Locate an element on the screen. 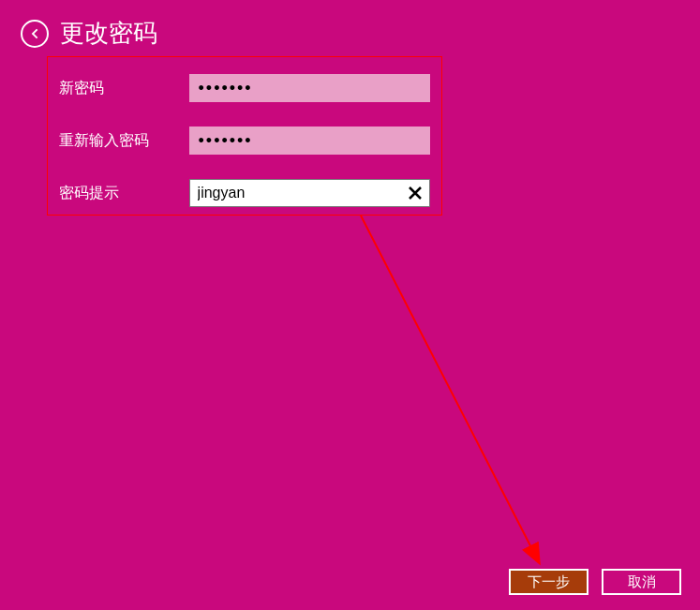 The image size is (700, 610). confirm-password-label: 重新输入密码 is located at coordinates (124, 141).